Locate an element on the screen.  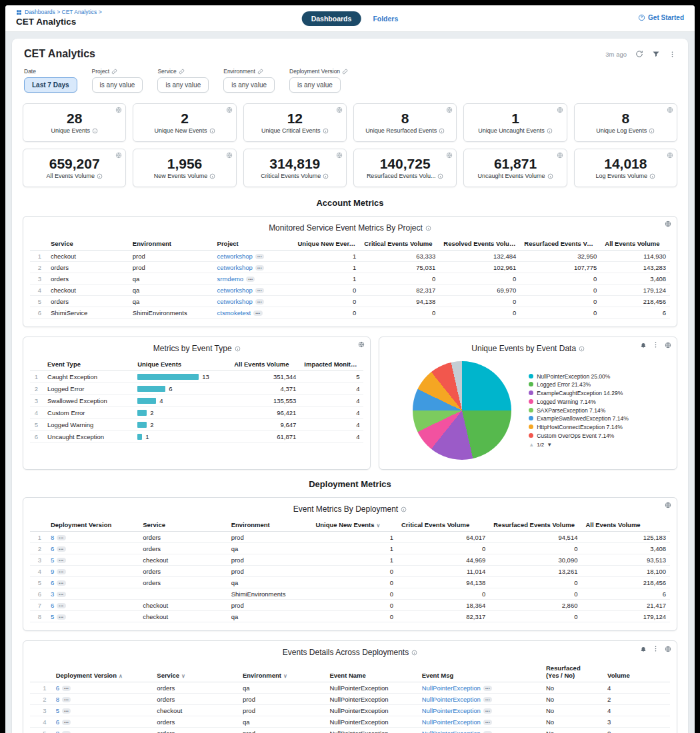
tab-folders: Folders is located at coordinates (385, 19).